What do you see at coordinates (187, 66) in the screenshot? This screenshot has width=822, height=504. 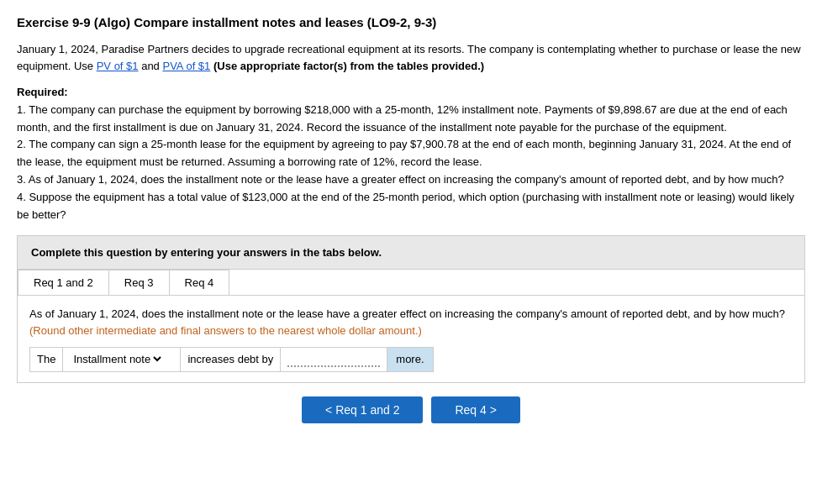 I see `pva-link: PVA of $1` at bounding box center [187, 66].